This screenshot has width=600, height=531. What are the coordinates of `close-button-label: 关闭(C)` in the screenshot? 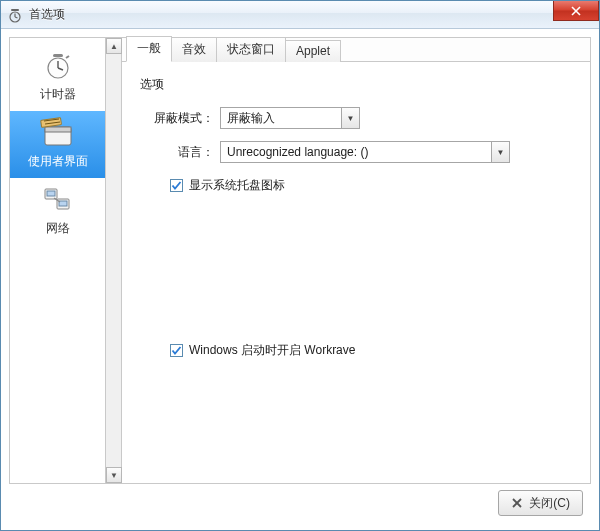 It's located at (550, 504).